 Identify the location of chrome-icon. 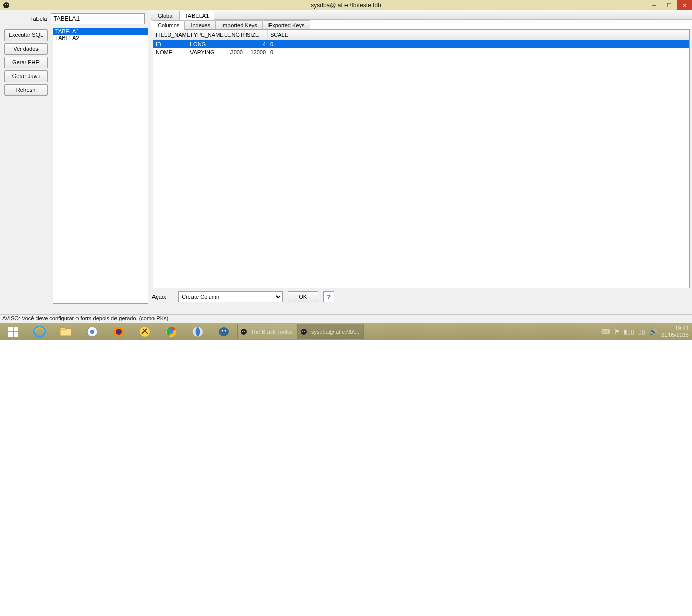
(171, 331).